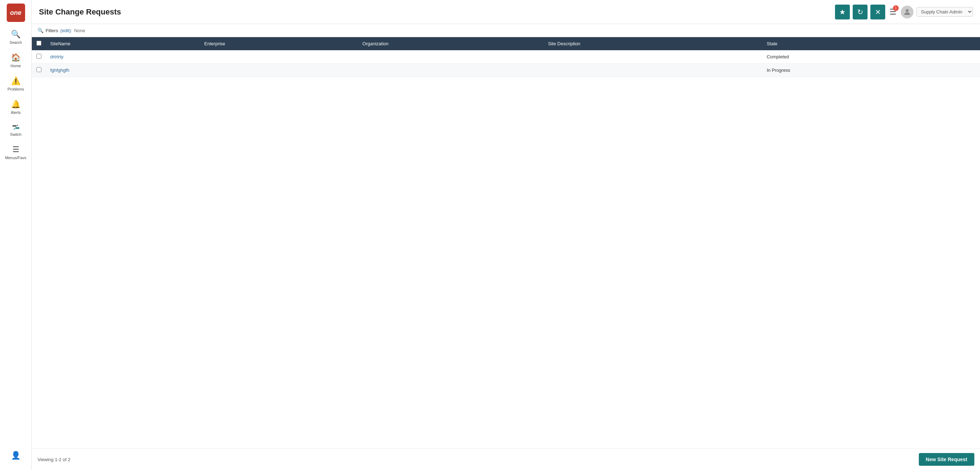 This screenshot has width=980, height=470. Describe the element at coordinates (16, 235) in the screenshot. I see `sidebar: one 🔍 Search 🏠 Home ⚠️ Problems 🔔 Alerts…` at that location.